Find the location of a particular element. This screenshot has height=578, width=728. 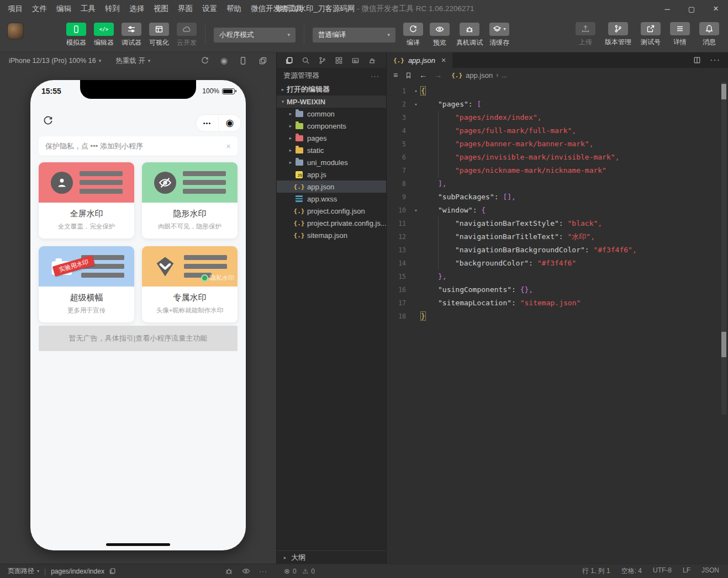

menu-设置: 设置 is located at coordinates (210, 9).